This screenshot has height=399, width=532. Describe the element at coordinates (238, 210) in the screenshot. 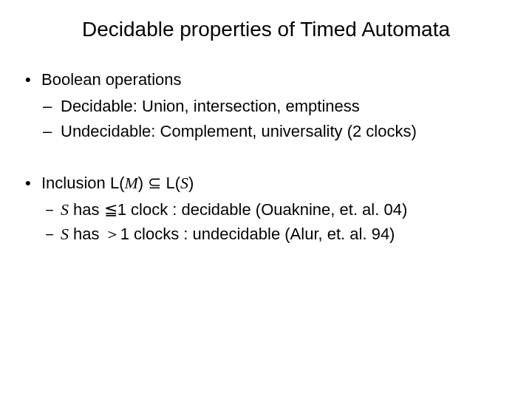

I see `subbullet-text: has ≦1 clock : decidable (Ouaknine, et. …` at that location.